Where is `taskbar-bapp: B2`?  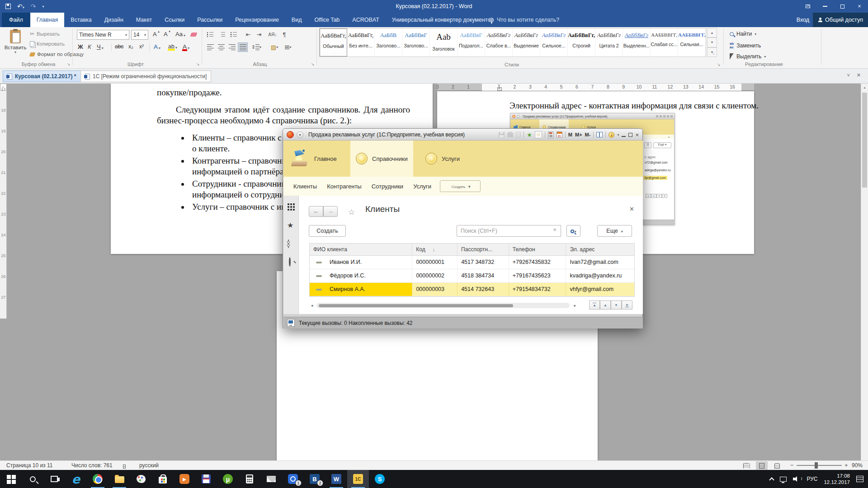 taskbar-bapp: B2 is located at coordinates (315, 479).